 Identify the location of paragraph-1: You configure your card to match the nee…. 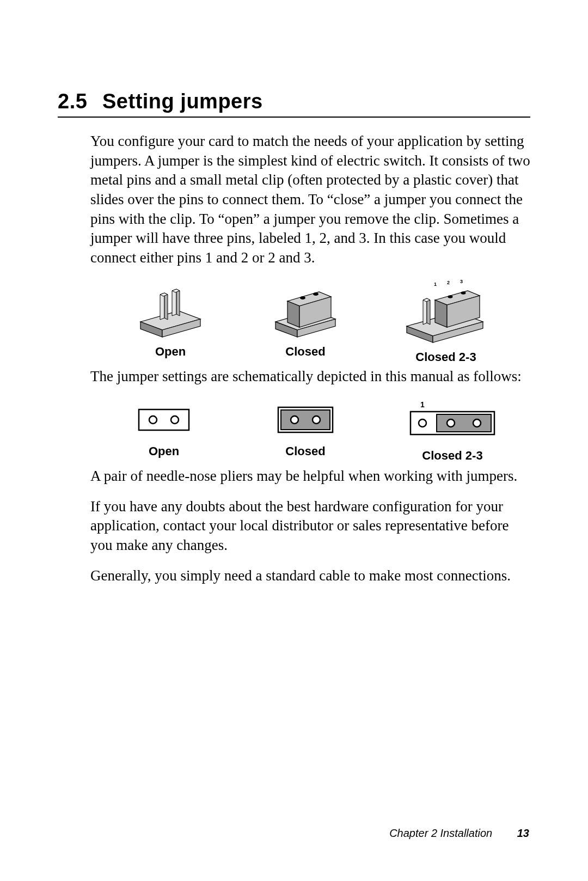
(311, 199).